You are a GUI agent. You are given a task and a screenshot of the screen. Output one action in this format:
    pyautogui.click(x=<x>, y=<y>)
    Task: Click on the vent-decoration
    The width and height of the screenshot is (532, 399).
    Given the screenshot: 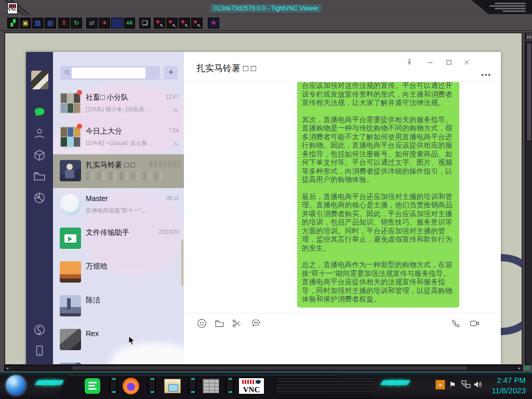 What is the action you would take?
    pyautogui.click(x=493, y=7)
    